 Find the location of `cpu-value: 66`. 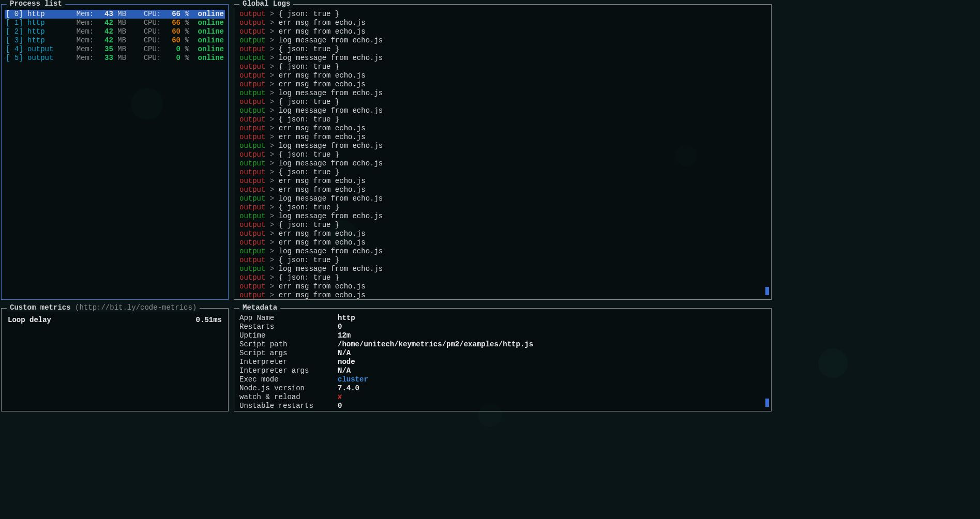

cpu-value: 66 is located at coordinates (173, 23).